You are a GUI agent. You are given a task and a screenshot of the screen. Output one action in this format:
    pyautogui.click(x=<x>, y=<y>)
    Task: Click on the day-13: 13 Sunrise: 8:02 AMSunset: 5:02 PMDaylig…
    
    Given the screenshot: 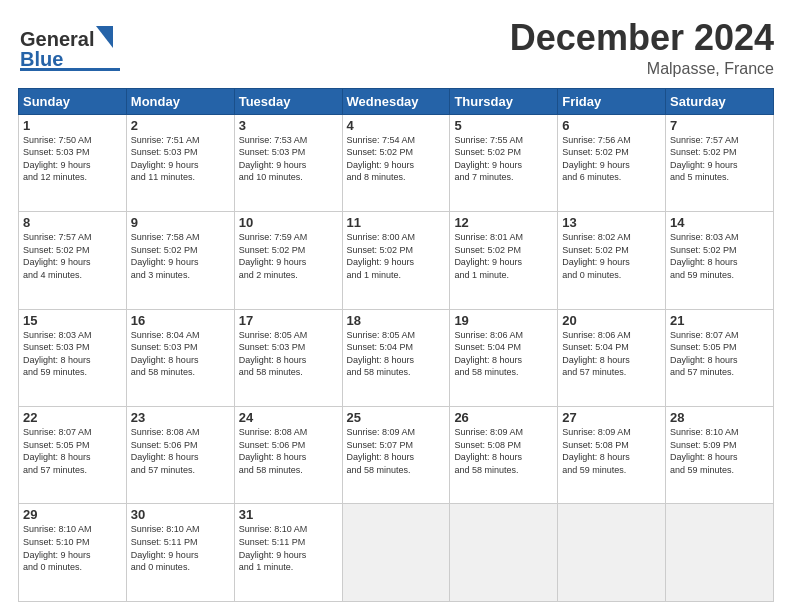 What is the action you would take?
    pyautogui.click(x=612, y=260)
    